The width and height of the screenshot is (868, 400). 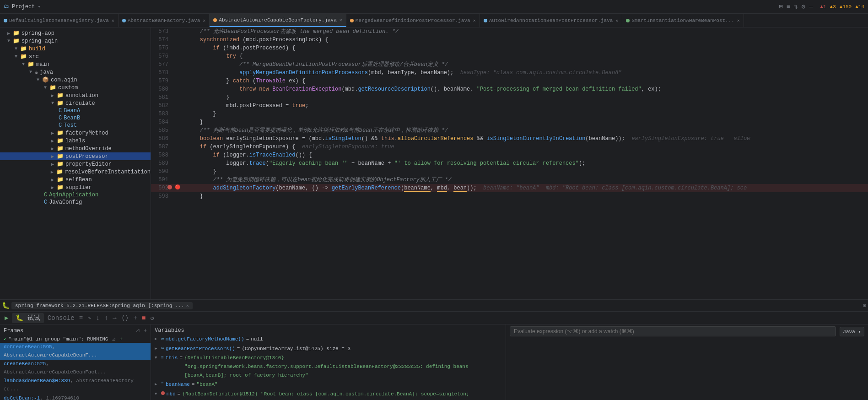 What do you see at coordinates (75, 95) in the screenshot?
I see `sidebar-item-annotation: ▶ 📁 annotation` at bounding box center [75, 95].